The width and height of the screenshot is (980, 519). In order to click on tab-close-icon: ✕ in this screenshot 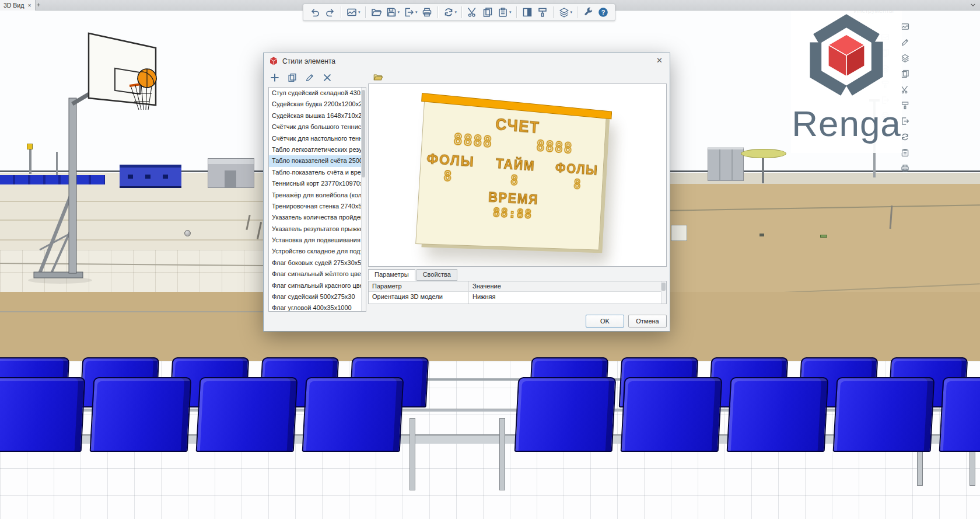, I will do `click(29, 6)`.